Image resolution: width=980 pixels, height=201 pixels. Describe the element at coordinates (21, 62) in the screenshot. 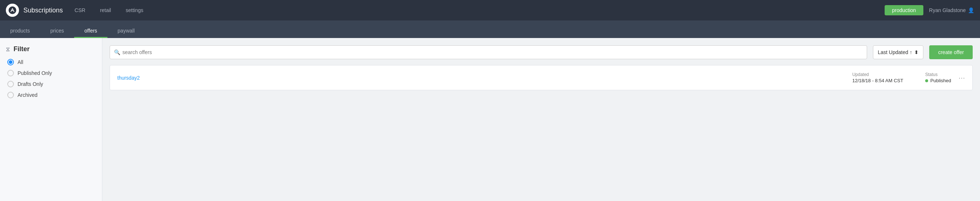

I see `filter-label-all: All` at that location.